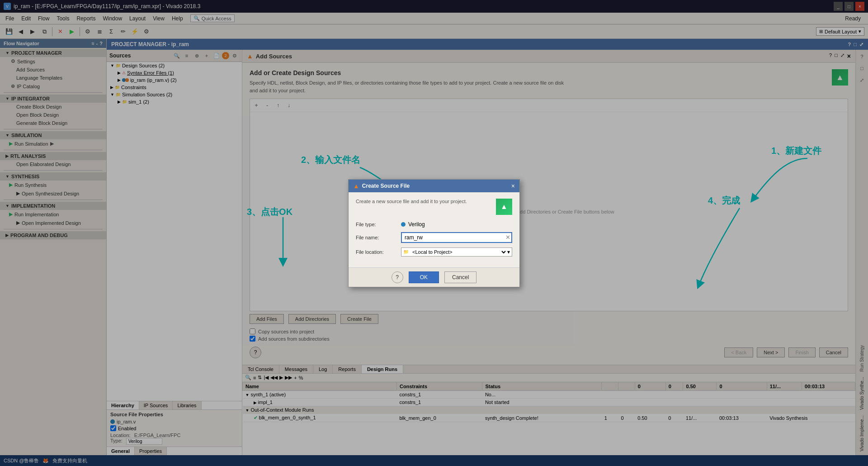 This screenshot has width=868, height=466. Describe the element at coordinates (434, 224) in the screenshot. I see `modal-filetype-row: File type: Verilog` at that location.